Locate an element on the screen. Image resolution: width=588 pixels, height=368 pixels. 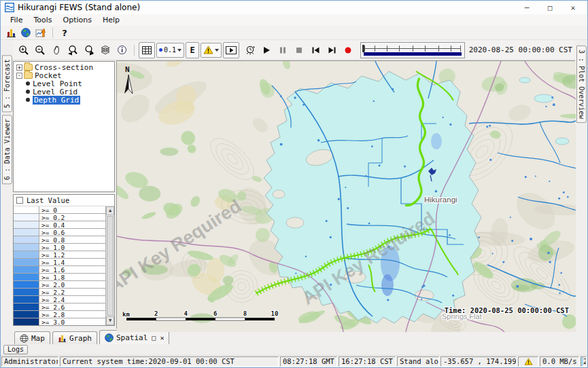
legend-row: >= 2.0 is located at coordinates (60, 285).